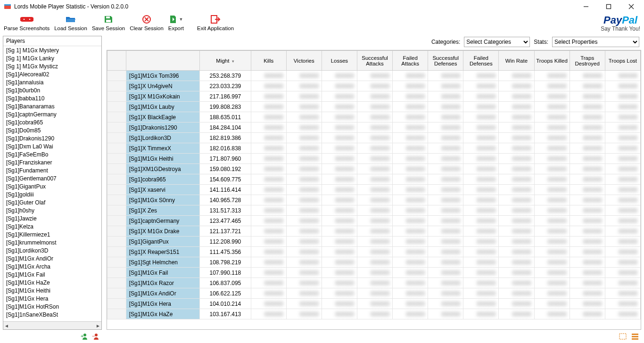 This screenshot has height=343, width=644. Describe the element at coordinates (586, 7) in the screenshot. I see `window-minimize` at that location.